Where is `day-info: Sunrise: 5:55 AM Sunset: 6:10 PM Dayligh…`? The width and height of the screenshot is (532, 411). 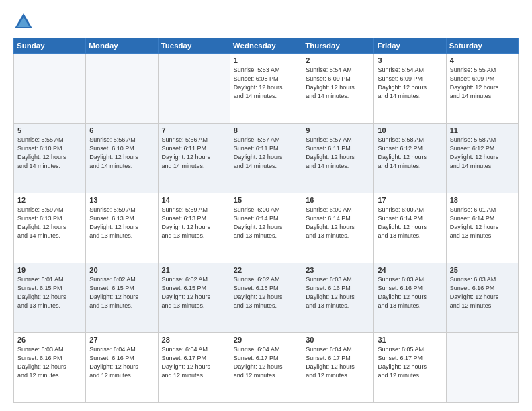 day-info: Sunrise: 5:55 AM Sunset: 6:10 PM Dayligh… is located at coordinates (50, 153).